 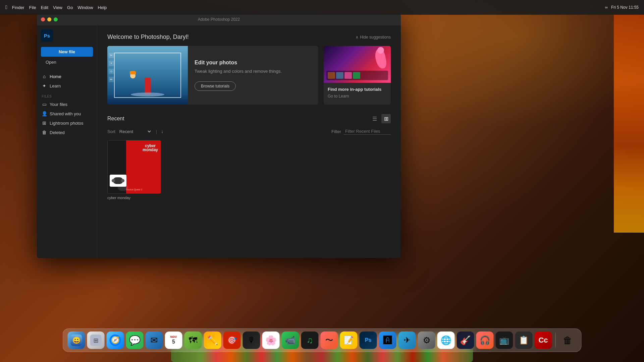 What do you see at coordinates (290, 340) in the screenshot?
I see `dock-facetime: 📹` at bounding box center [290, 340].